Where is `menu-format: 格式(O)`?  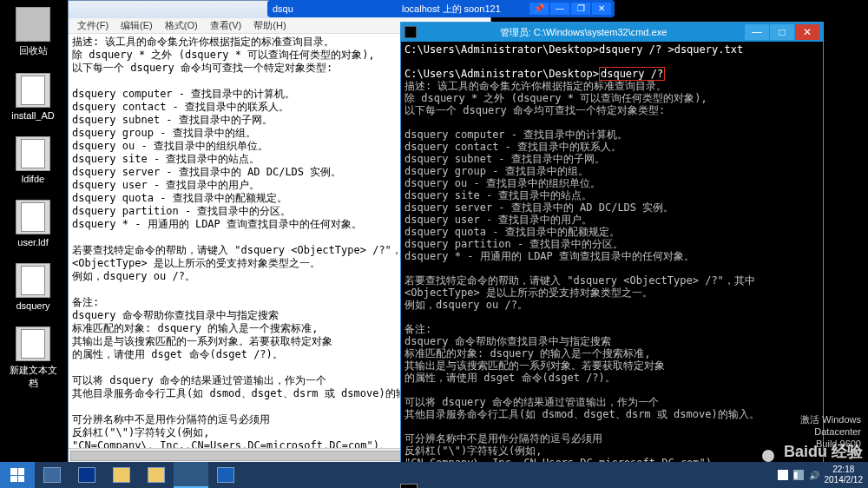
menu-format: 格式(O) is located at coordinates (181, 26).